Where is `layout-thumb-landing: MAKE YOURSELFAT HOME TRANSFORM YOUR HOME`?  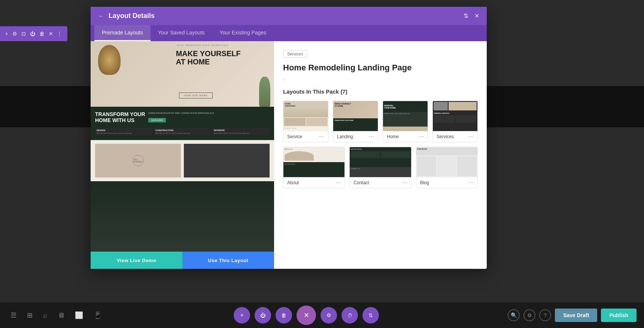
layout-thumb-landing: MAKE YOURSELFAT HOME TRANSFORM YOUR HOME is located at coordinates (356, 116).